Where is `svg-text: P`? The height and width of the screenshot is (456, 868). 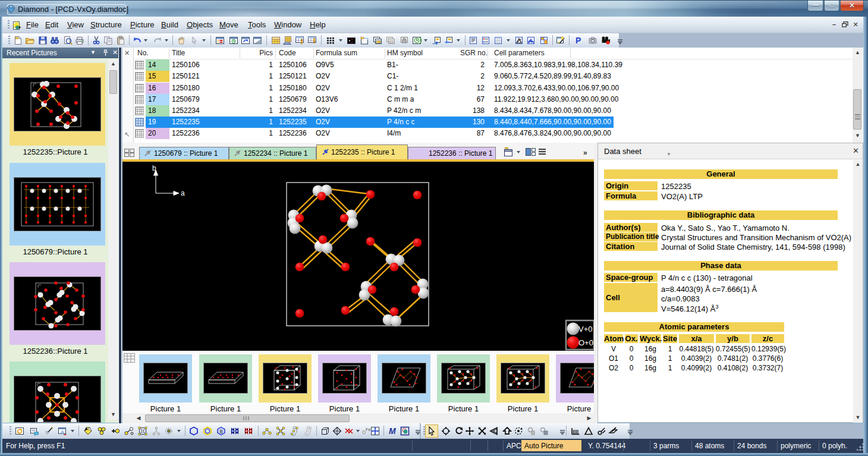
svg-text: P is located at coordinates (578, 40).